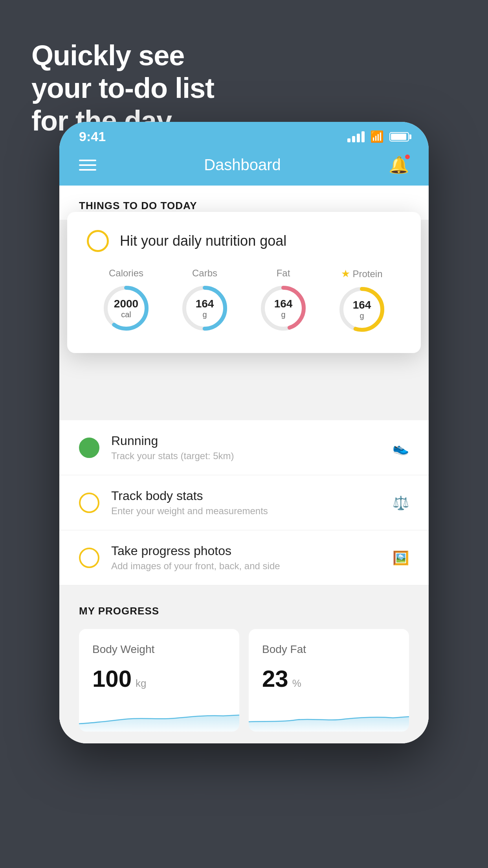 This screenshot has height=868, width=488. What do you see at coordinates (297, 683) in the screenshot?
I see `body-fat-unit: %` at bounding box center [297, 683].